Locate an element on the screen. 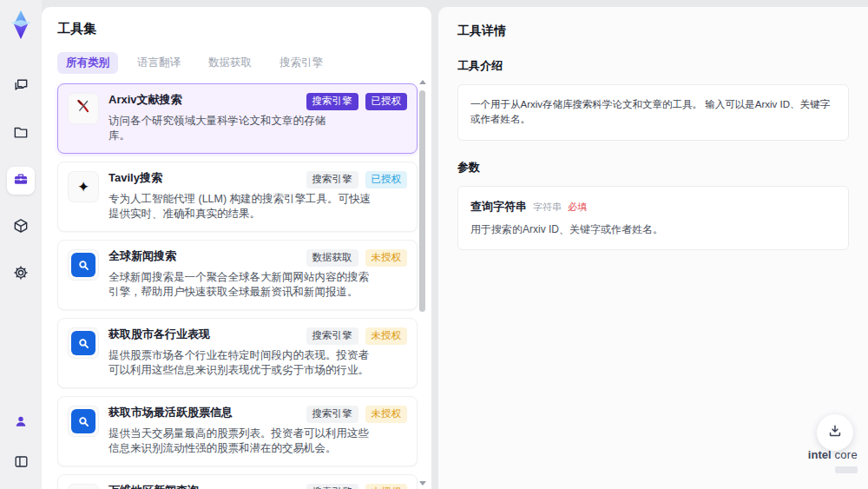 Image resolution: width=868 pixels, height=489 pixels. sidebar is located at coordinates (21, 245).